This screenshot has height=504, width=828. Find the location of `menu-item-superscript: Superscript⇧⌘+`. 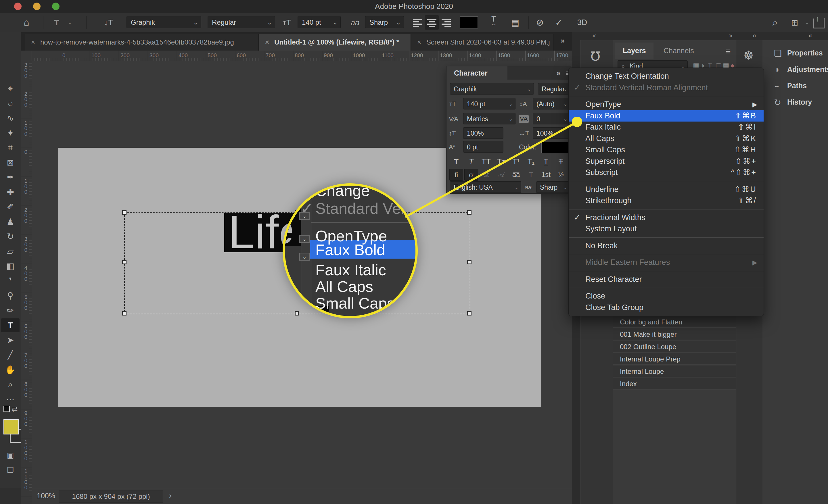

menu-item-superscript: Superscript⇧⌘+ is located at coordinates (666, 162).